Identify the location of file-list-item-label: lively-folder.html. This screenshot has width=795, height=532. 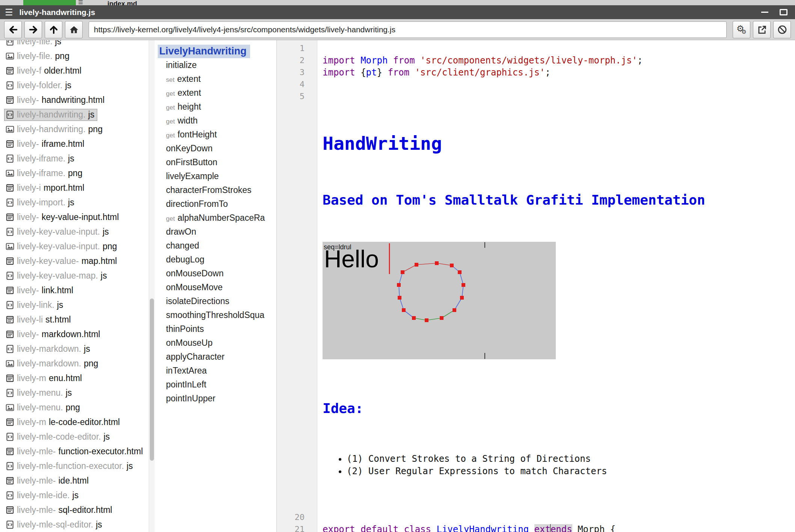
(44, 71).